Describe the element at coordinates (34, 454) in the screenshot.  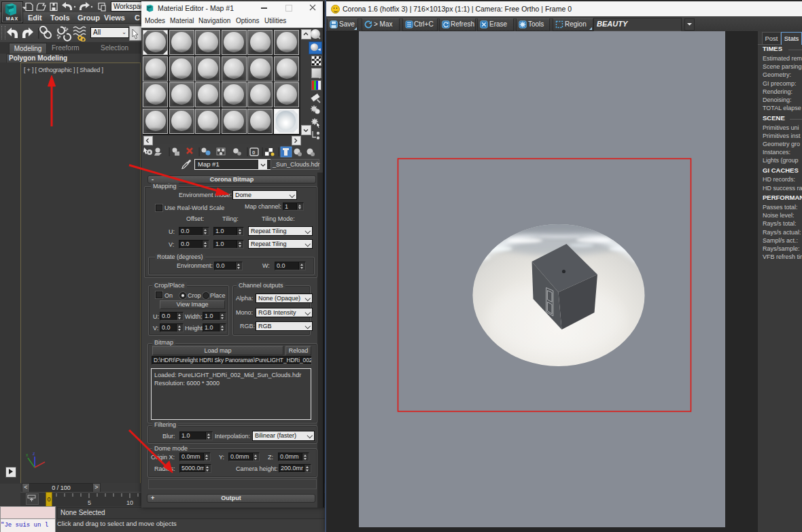
I see `svg-text: z` at that location.